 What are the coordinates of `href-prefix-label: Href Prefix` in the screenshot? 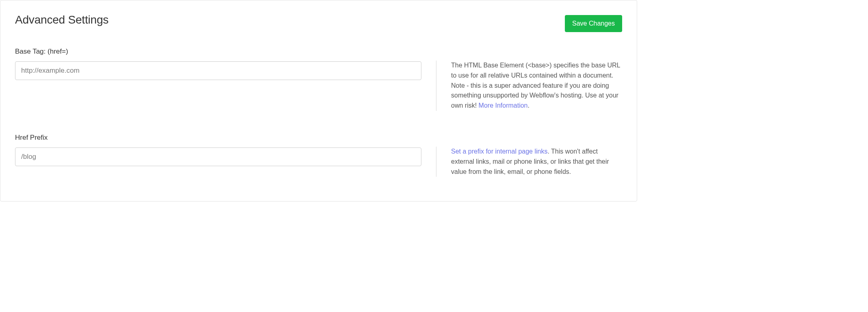 It's located at (218, 138).